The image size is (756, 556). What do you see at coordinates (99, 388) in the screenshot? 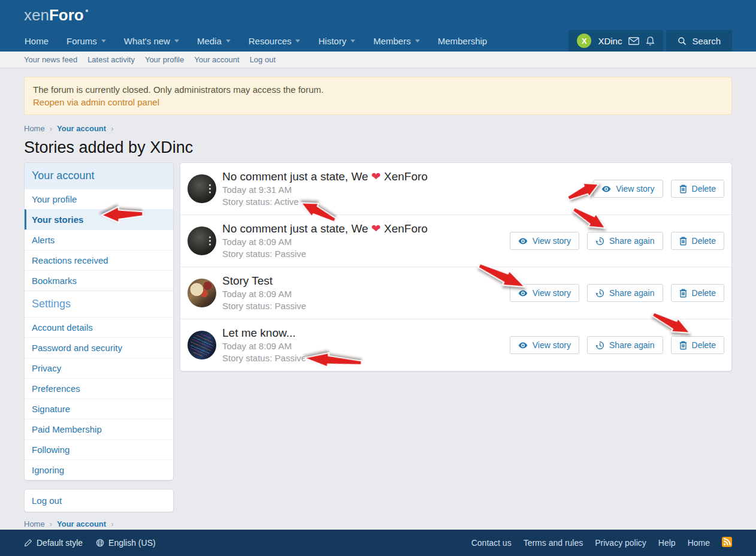
I see `sidebar-item-preferences: Preferences` at bounding box center [99, 388].